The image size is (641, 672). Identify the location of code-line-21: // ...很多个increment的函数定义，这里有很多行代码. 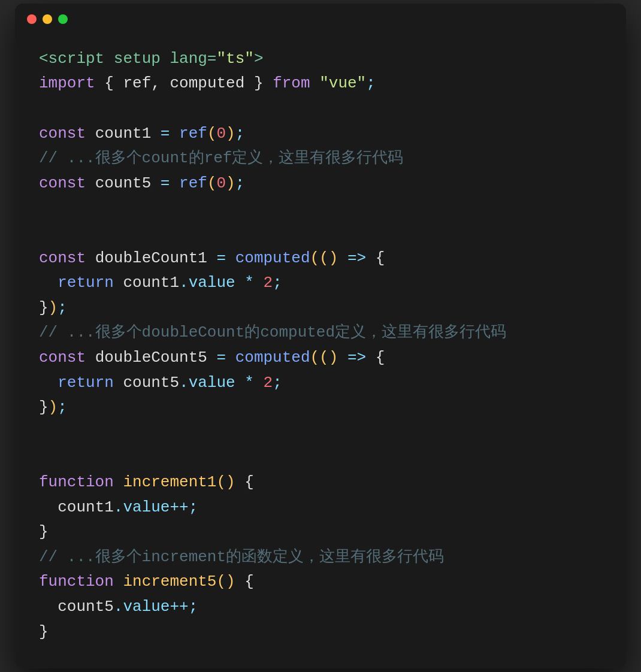
(320, 558).